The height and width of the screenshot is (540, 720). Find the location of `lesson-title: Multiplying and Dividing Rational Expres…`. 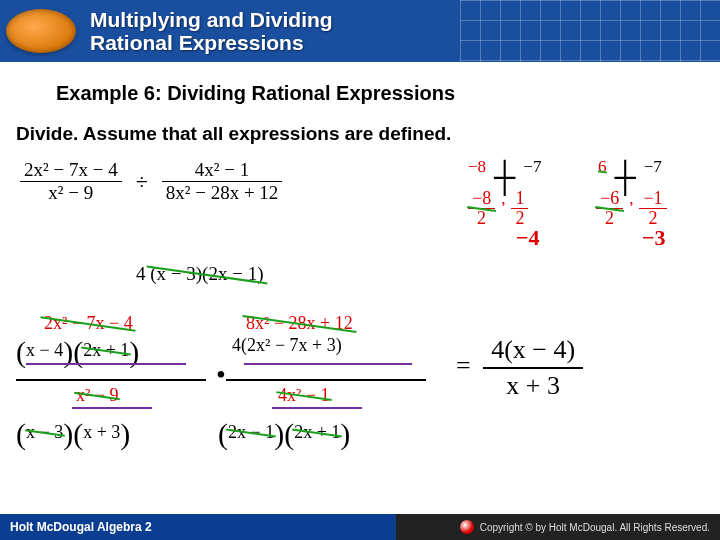

lesson-title: Multiplying and Dividing Rational Expres… is located at coordinates (212, 31).